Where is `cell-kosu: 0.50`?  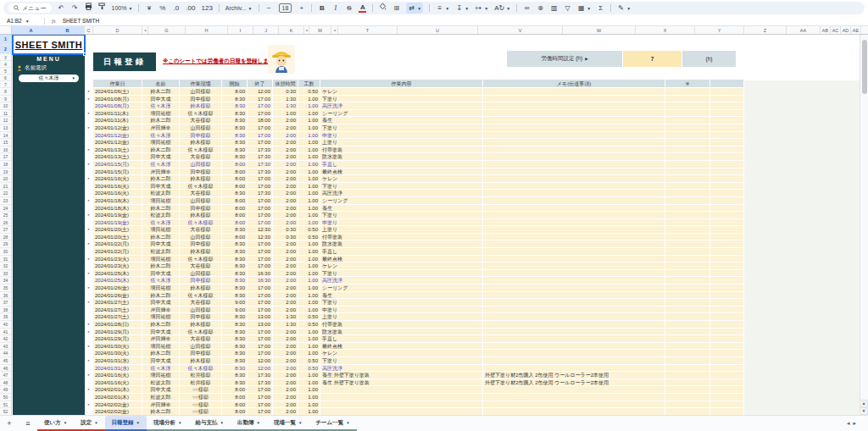 cell-kosu: 0.50 is located at coordinates (309, 361).